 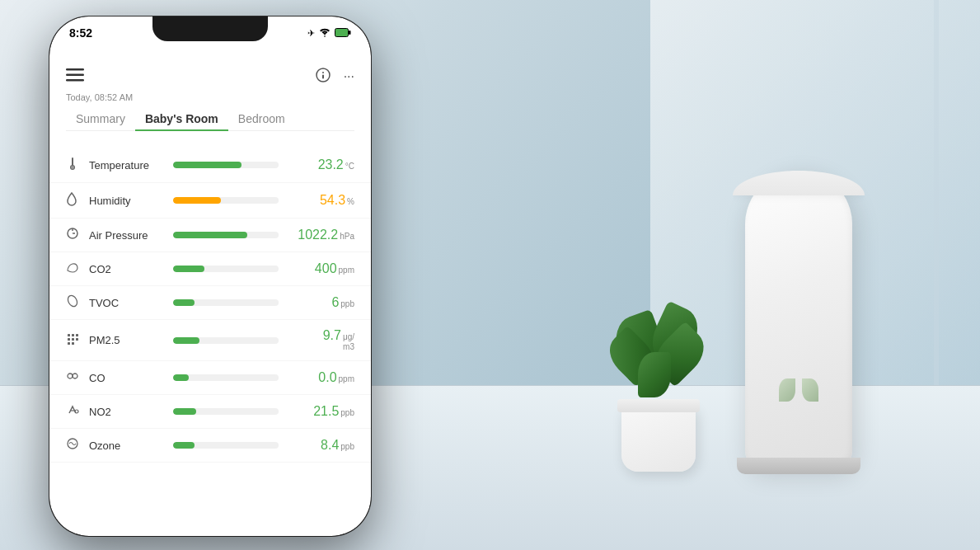 What do you see at coordinates (210, 33) in the screenshot?
I see `status-bar: 8:52 ✈` at bounding box center [210, 33].